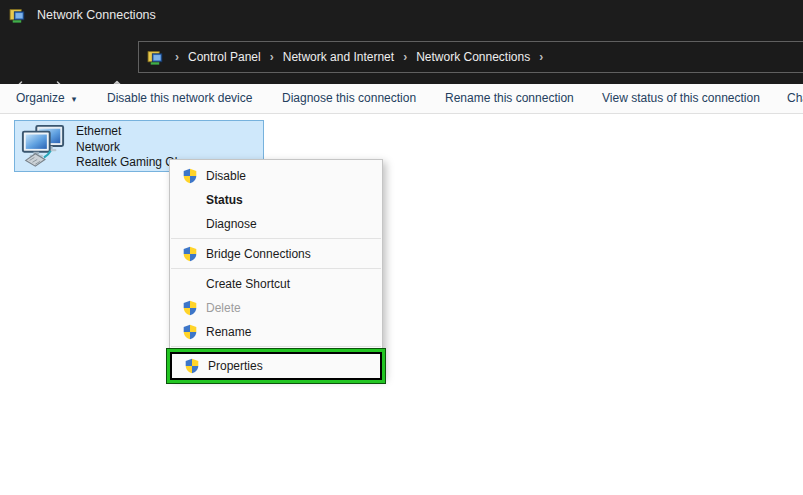  Describe the element at coordinates (795, 99) in the screenshot. I see `toolbar-change-settings-connection: Change settings of this connection` at that location.